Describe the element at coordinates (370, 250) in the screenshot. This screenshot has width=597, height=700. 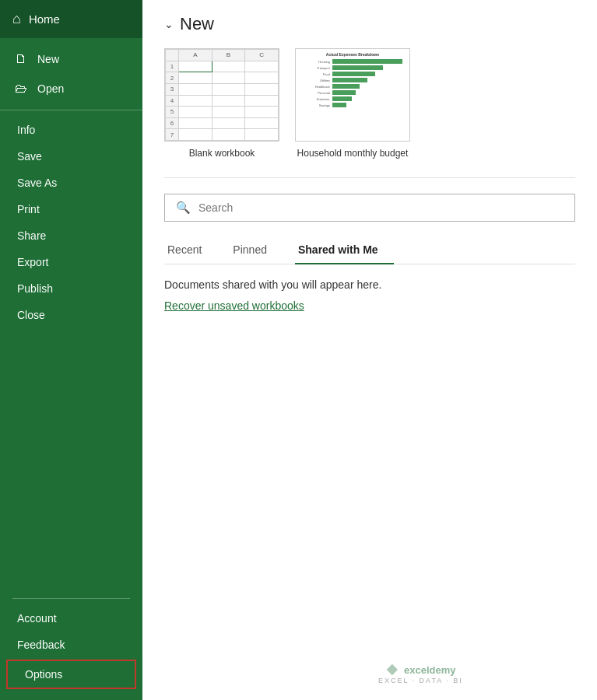
I see `tabs-row: Recent Pinned Shared with Me` at that location.